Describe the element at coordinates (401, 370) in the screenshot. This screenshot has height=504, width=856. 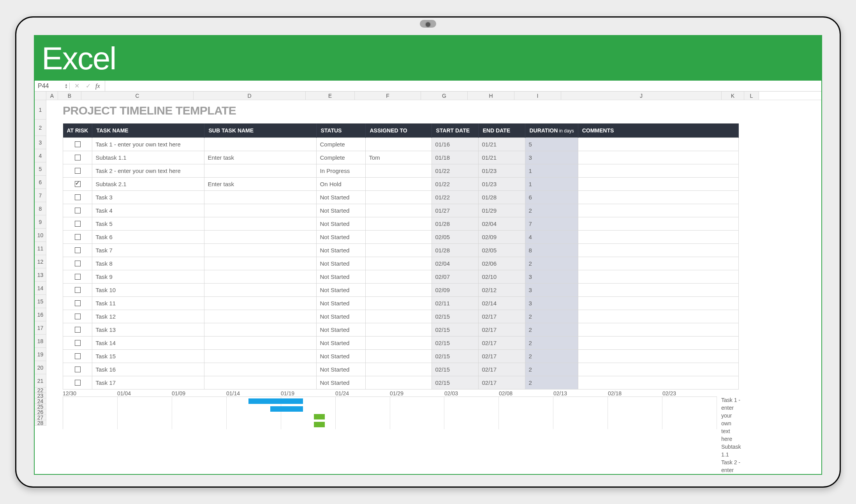
I see `table-row: Task 16Not Started02/1502/172` at that location.